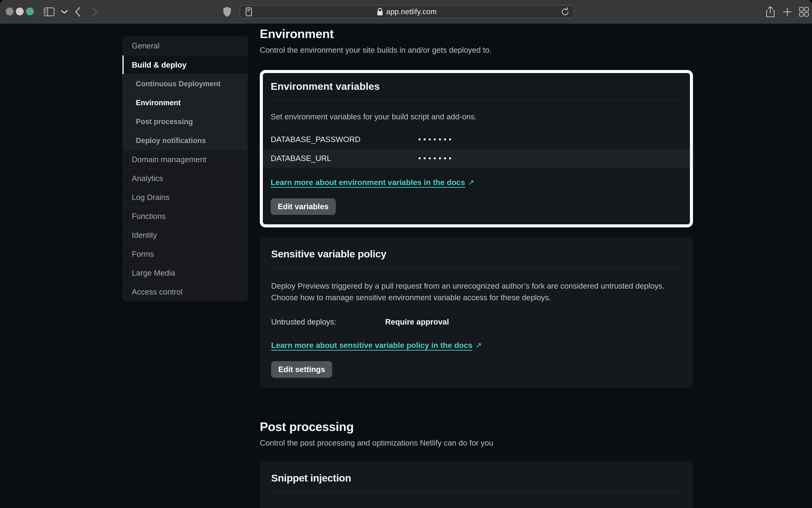 Image resolution: width=812 pixels, height=508 pixels. I want to click on variable-row: DATABASE_URL •••••••, so click(476, 159).